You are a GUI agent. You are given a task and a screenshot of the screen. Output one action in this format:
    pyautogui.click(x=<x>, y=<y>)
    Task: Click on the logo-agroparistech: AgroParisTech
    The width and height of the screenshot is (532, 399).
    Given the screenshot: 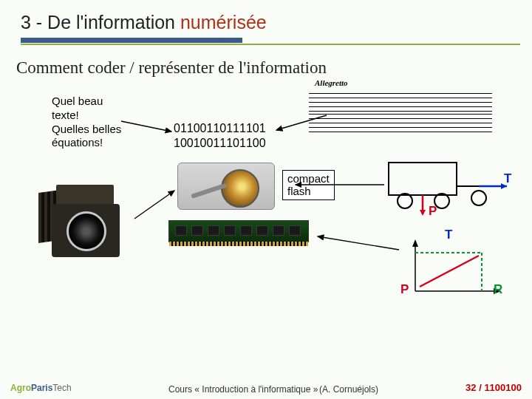 What is the action you would take?
    pyautogui.click(x=41, y=388)
    